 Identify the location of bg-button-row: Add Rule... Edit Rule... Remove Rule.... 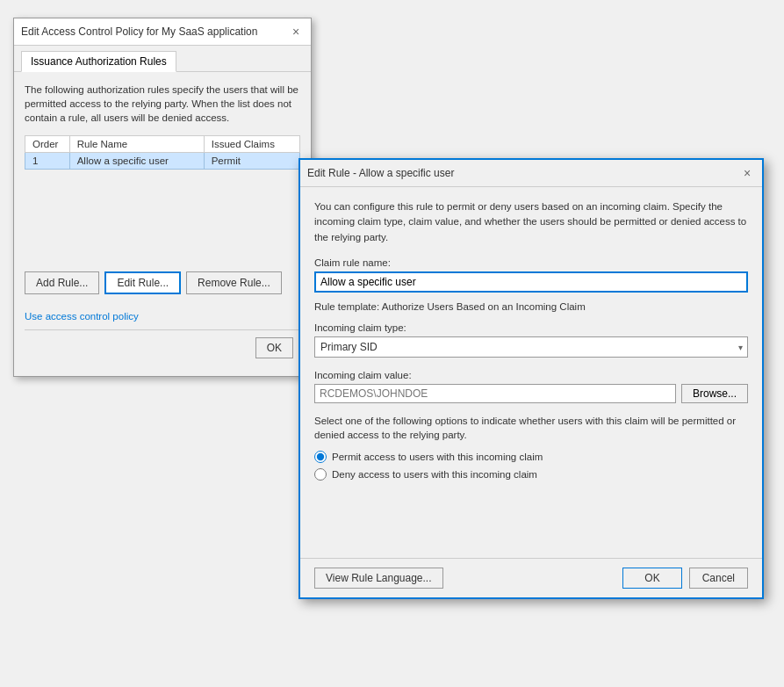
(162, 283).